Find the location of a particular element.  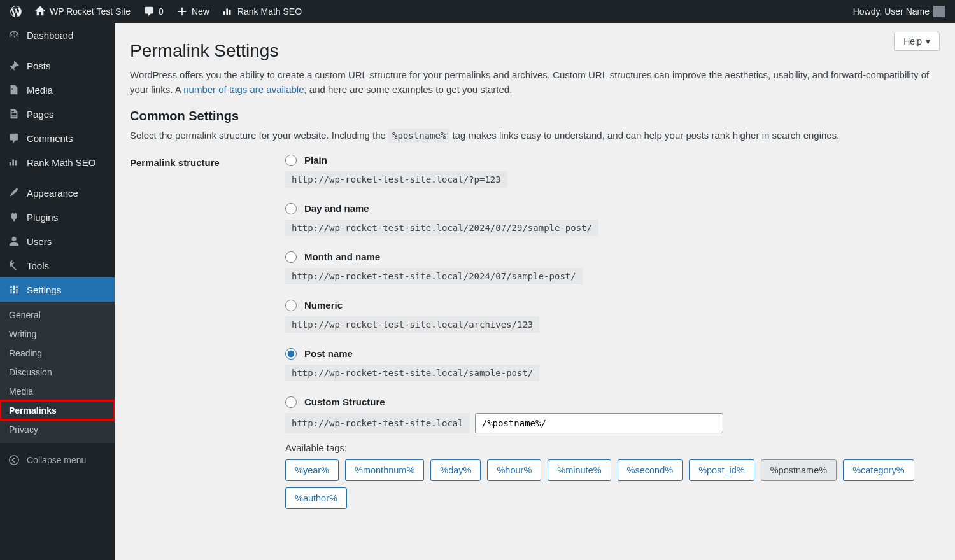

menu-label: Plugins is located at coordinates (42, 218).